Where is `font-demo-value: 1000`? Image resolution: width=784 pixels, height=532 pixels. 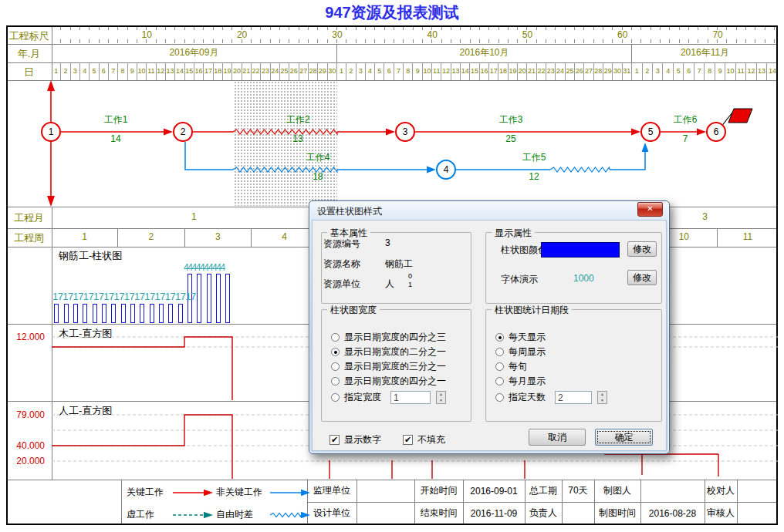 font-demo-value: 1000 is located at coordinates (583, 278).